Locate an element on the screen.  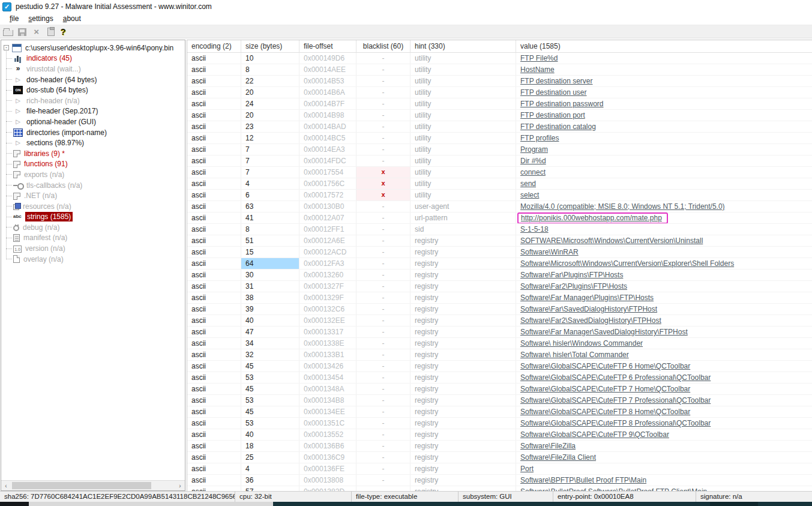
table-row: ascii220x00014B53-utilityFTP destination… is located at coordinates (499, 82).